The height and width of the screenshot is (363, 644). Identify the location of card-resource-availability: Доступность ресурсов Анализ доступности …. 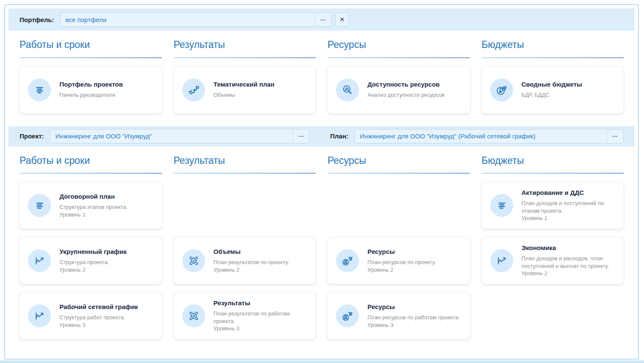
(398, 90).